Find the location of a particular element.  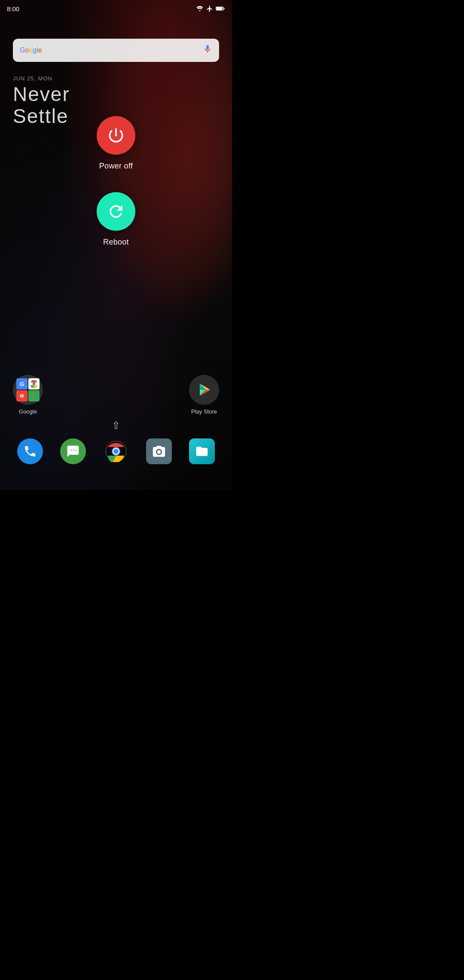

power-off-button is located at coordinates (116, 135).